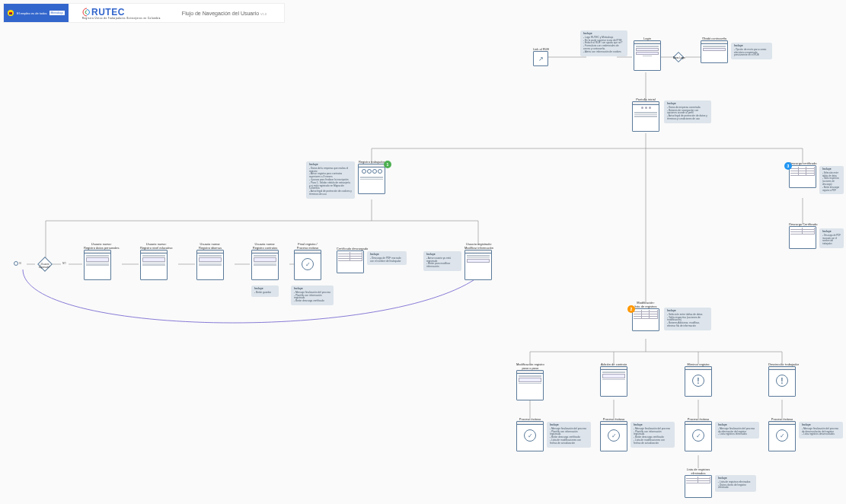 Image resolution: width=846 pixels, height=504 pixels. What do you see at coordinates (614, 379) in the screenshot?
I see `node-adicion: Adición de contrato` at bounding box center [614, 379].